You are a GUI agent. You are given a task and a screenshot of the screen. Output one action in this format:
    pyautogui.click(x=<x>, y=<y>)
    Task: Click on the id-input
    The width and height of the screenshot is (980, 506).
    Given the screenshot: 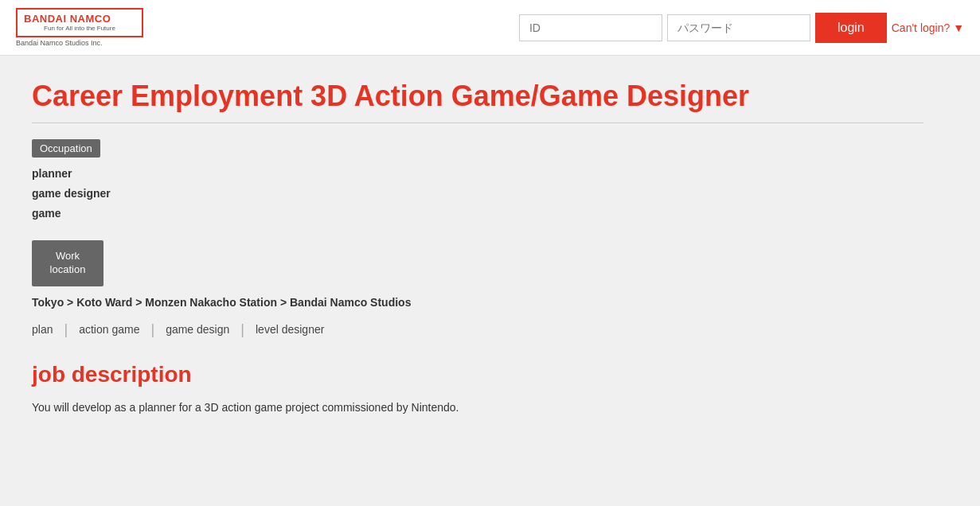 What is the action you would take?
    pyautogui.click(x=591, y=28)
    